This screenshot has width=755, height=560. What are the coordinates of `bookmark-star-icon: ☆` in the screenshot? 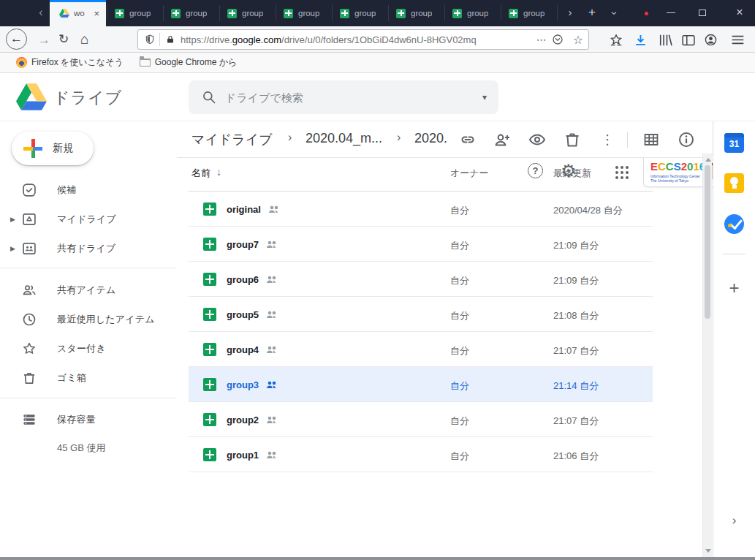 It's located at (578, 39).